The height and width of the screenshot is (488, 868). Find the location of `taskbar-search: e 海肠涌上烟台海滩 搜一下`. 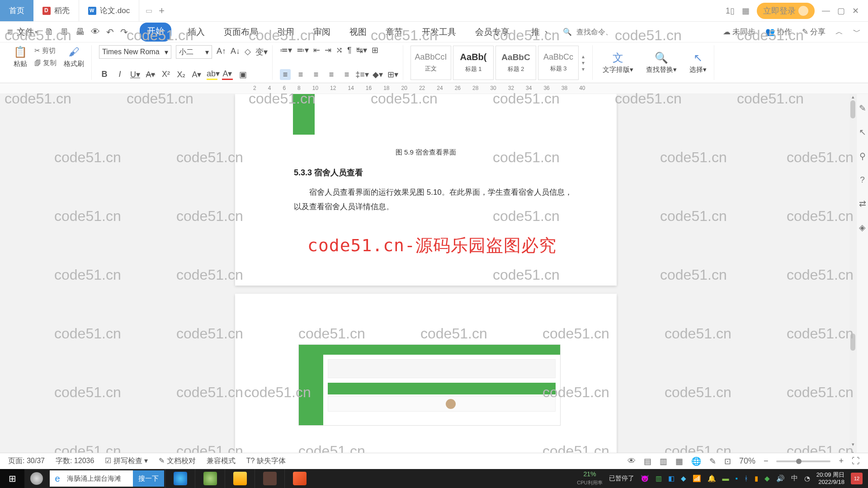

taskbar-search: e 海肠涌上烟台海滩 搜一下 is located at coordinates (107, 479).